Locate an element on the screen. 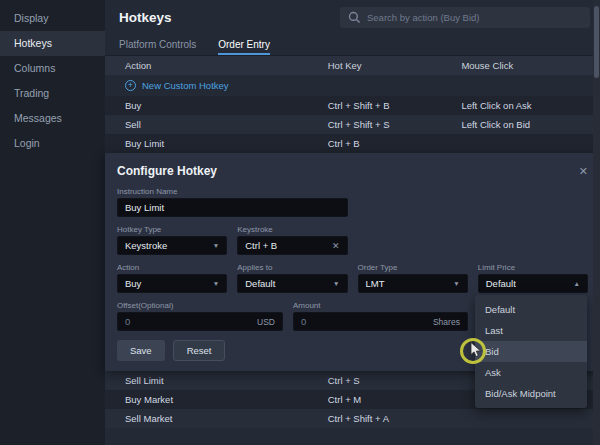 Image resolution: width=600 pixels, height=445 pixels. instruction-name-input is located at coordinates (232, 208).